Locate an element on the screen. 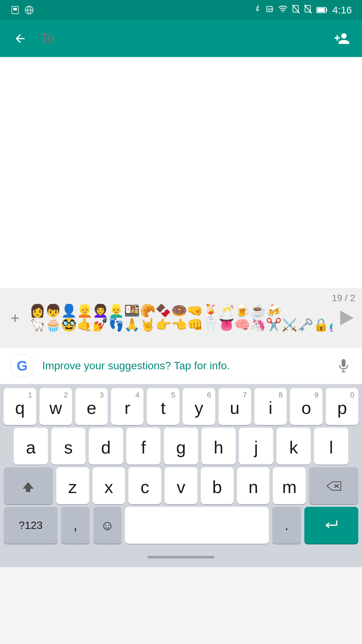 The height and width of the screenshot is (644, 362). status-right-icons: NFC 4:16 is located at coordinates (303, 10).